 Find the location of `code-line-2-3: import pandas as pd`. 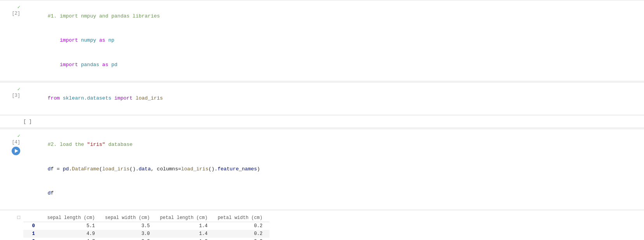

code-line-2-3: import pandas as pd is located at coordinates (331, 65).